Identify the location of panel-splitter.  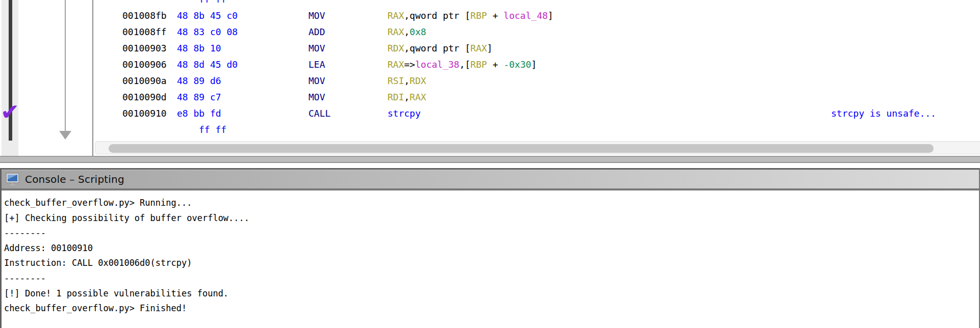
(490, 159).